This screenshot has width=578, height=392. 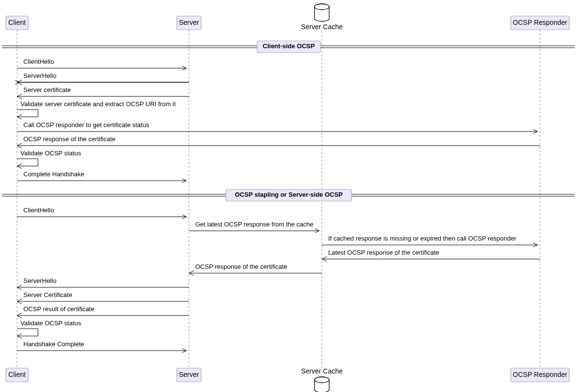 What do you see at coordinates (103, 283) in the screenshot?
I see `message-server-hello-2: ServerHello` at bounding box center [103, 283].